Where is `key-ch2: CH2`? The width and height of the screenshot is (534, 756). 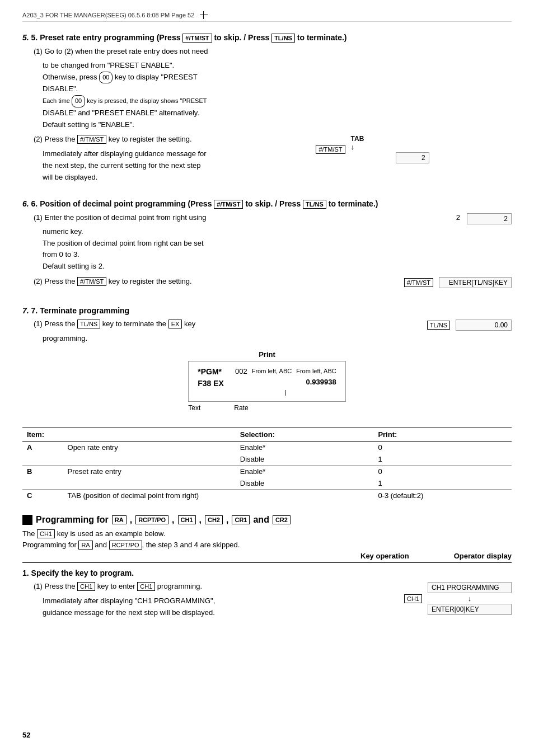
key-ch2: CH2 is located at coordinates (214, 520).